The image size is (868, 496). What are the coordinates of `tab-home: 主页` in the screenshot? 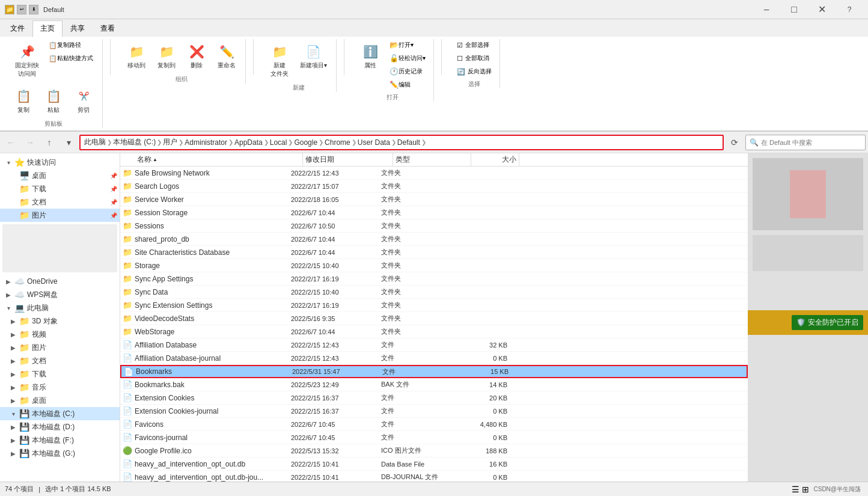 It's located at (47, 29).